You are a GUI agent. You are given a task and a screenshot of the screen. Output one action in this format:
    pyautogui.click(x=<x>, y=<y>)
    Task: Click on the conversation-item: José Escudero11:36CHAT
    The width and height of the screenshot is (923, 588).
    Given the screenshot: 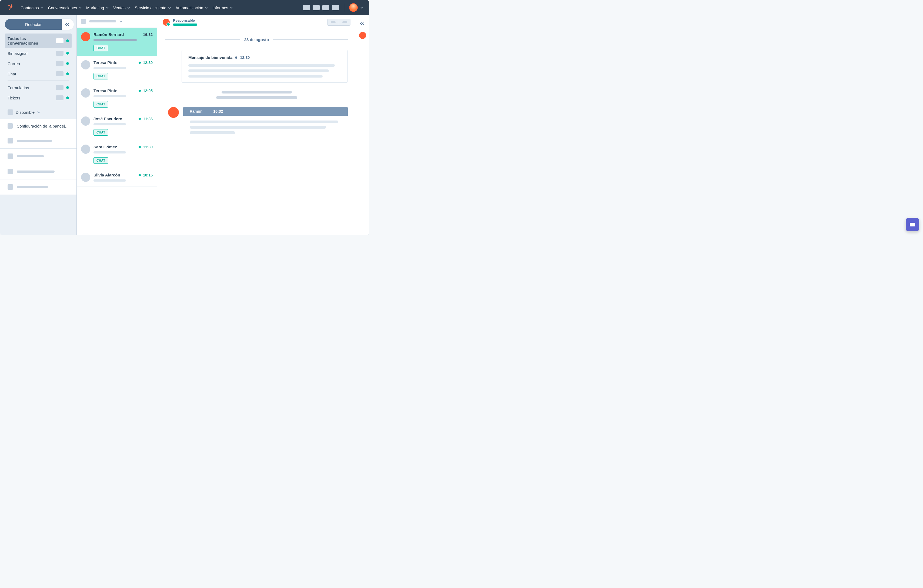 What is the action you would take?
    pyautogui.click(x=117, y=126)
    